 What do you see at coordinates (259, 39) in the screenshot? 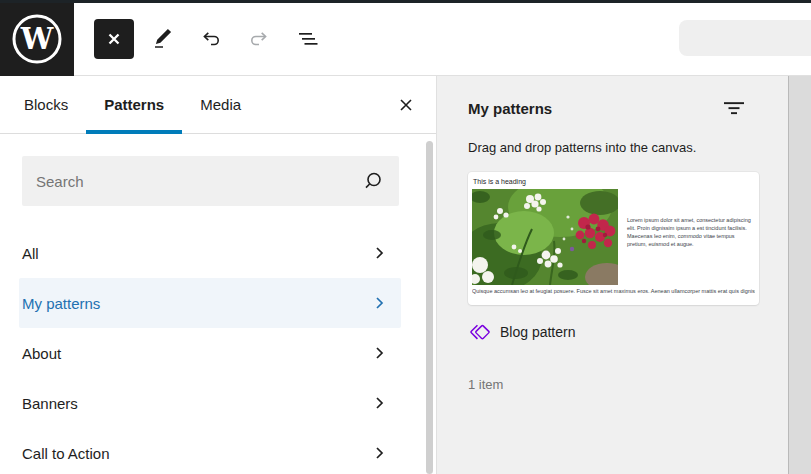
I see `redo-icon` at bounding box center [259, 39].